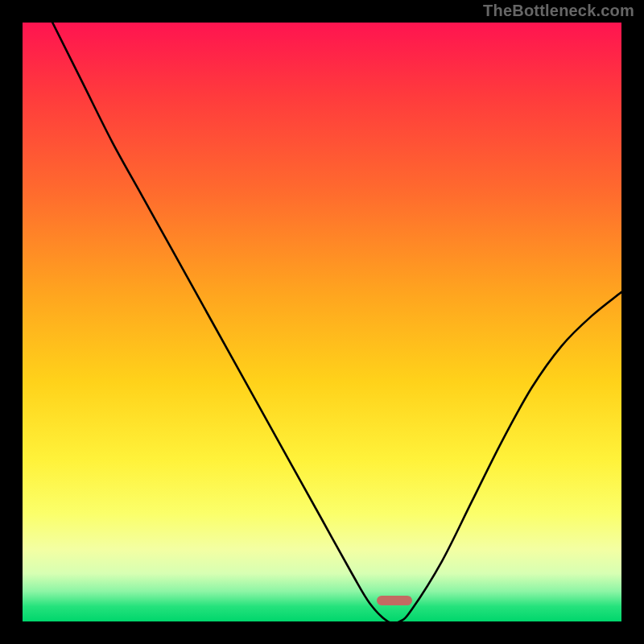 Image resolution: width=644 pixels, height=644 pixels. Describe the element at coordinates (559, 11) in the screenshot. I see `watermark-text: TheBottleneck.com` at that location.